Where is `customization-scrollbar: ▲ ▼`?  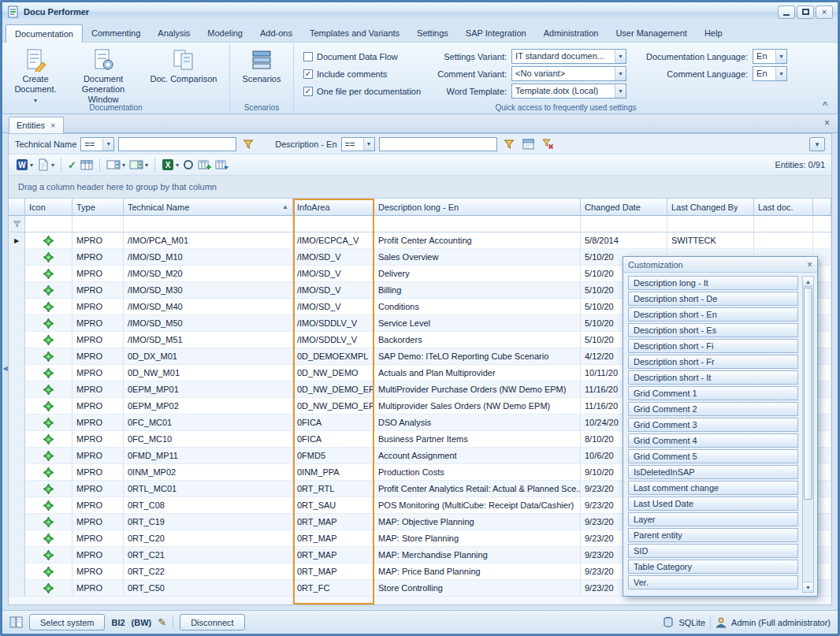
customization-scrollbar: ▲ ▼ is located at coordinates (808, 434).